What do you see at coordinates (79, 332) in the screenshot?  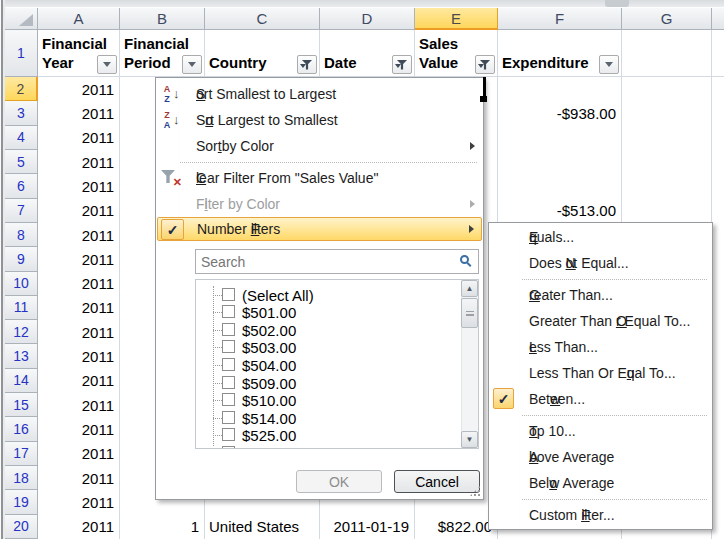 I see `cell-A12: 2011` at bounding box center [79, 332].